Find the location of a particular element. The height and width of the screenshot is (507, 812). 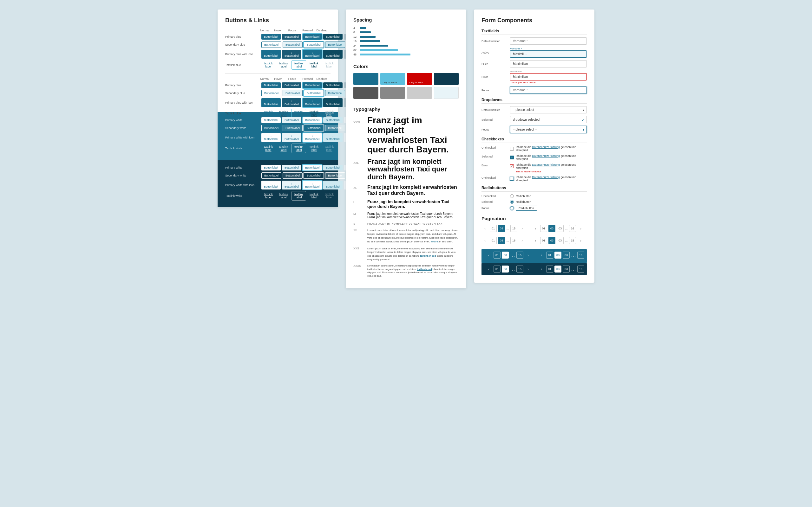

btn-primary-hover: Buttonlabel is located at coordinates (292, 37).